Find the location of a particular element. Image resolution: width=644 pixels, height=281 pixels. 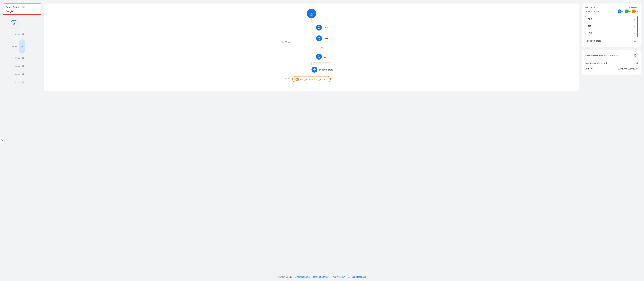

timeline-label-1121: 11:21 AM is located at coordinates (15, 74).